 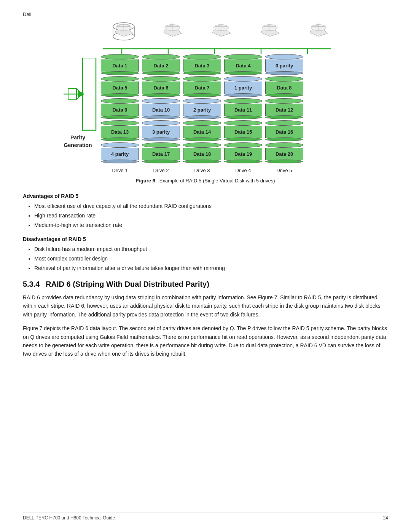 What do you see at coordinates (243, 113) in the screenshot?
I see `drive-col-4: Data 4 1 parity Data 11 Data 15` at bounding box center [243, 113].